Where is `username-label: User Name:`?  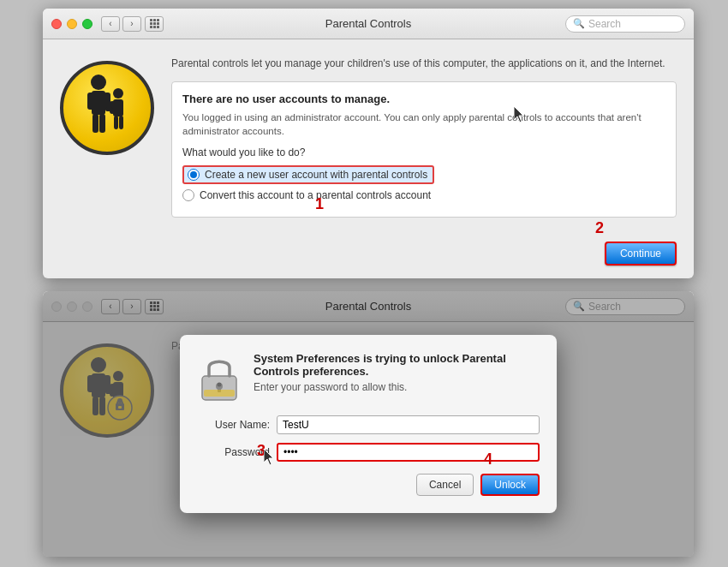 username-label: User Name: is located at coordinates (233, 425).